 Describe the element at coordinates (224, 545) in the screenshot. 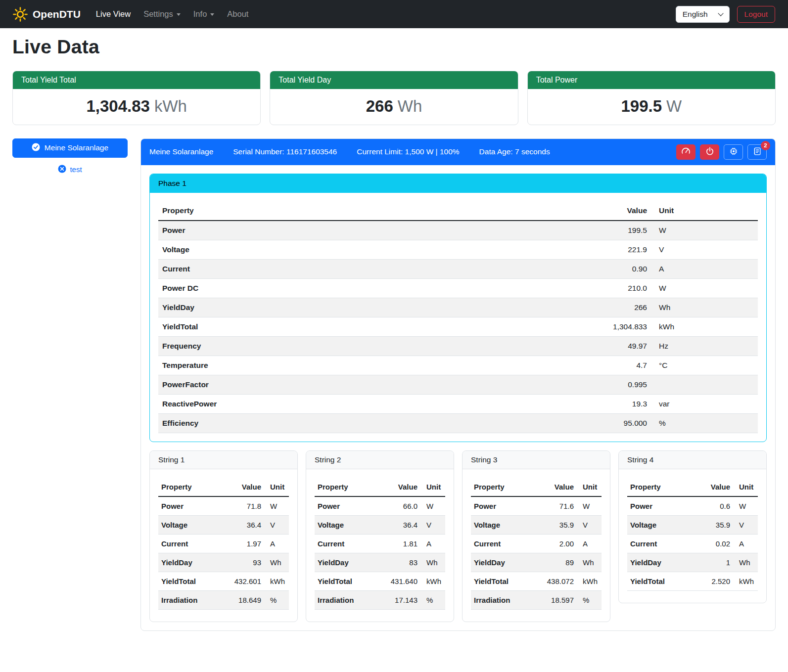

I see `string-body: Property Value Unit Power71.8W Voltage36…` at that location.